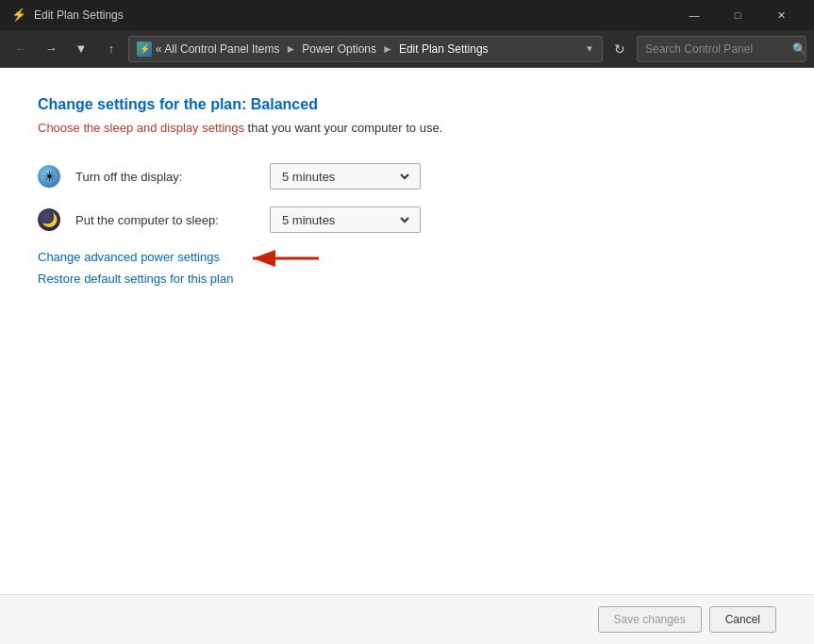 This screenshot has width=814, height=644. What do you see at coordinates (722, 49) in the screenshot?
I see `search-box: 🔍` at bounding box center [722, 49].